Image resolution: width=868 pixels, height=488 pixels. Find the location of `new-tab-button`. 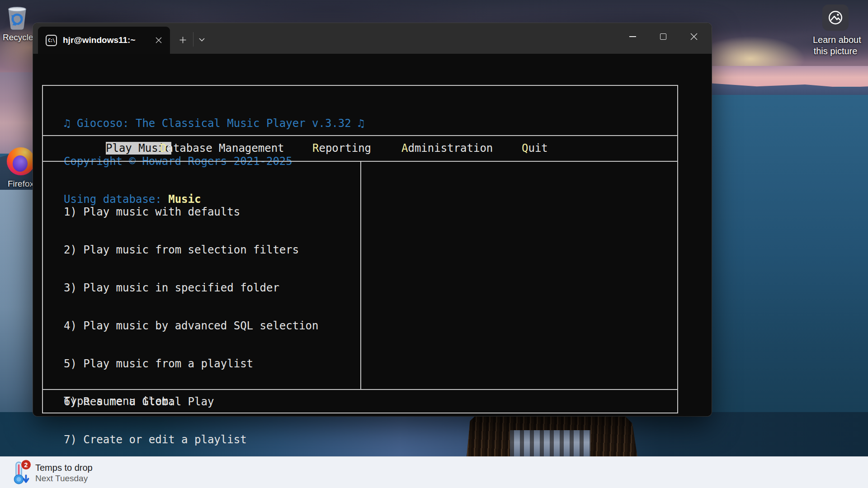

new-tab-button is located at coordinates (183, 40).